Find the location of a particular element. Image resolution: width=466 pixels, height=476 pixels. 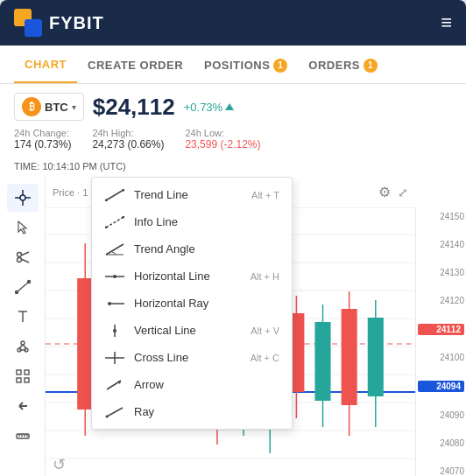

info-line-icon is located at coordinates (115, 222).